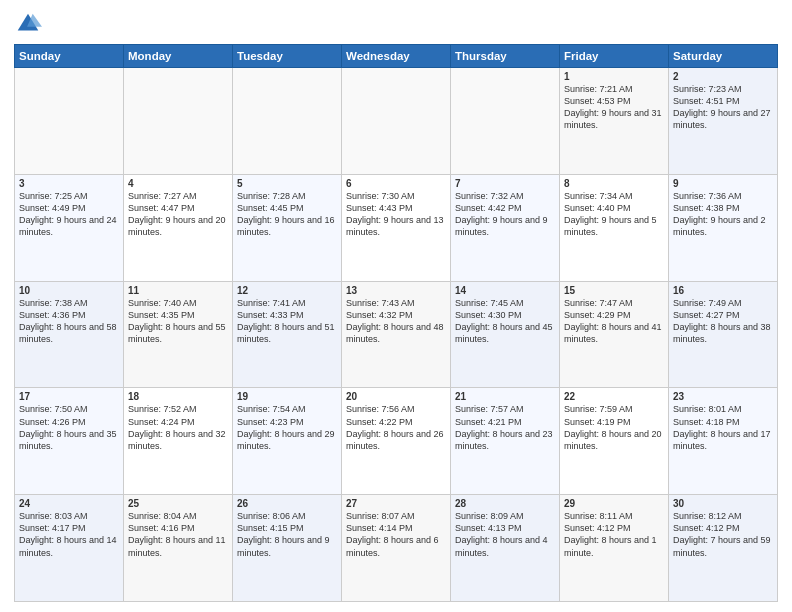 The height and width of the screenshot is (612, 792). I want to click on day-info: Sunrise: 7:25 AM Sunset: 4:49 PM Dayligh…, so click(69, 214).